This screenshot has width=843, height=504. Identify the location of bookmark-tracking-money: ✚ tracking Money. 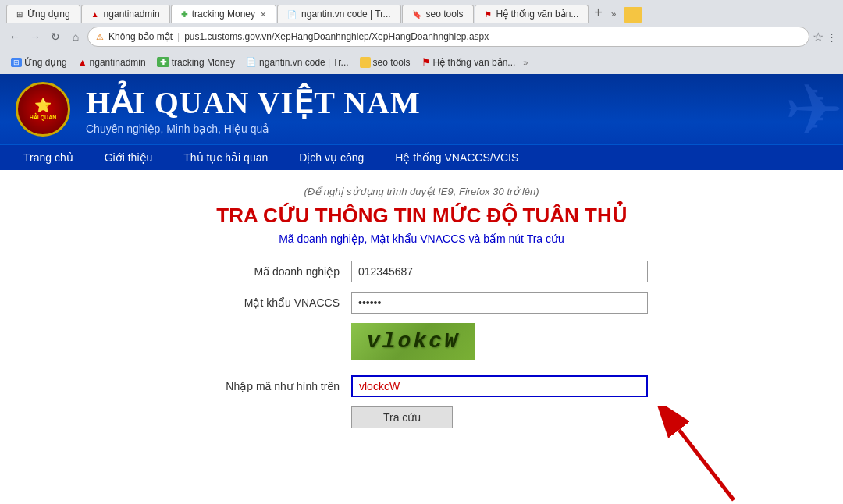
(196, 62).